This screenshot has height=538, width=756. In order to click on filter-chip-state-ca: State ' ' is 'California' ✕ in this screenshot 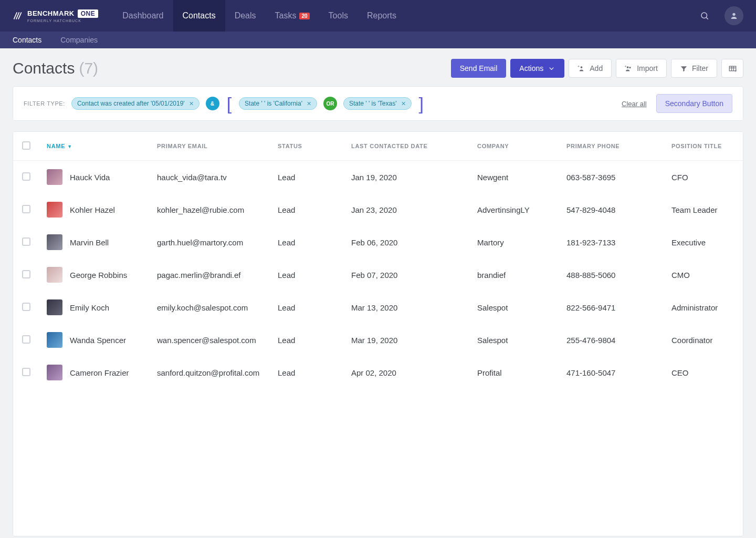, I will do `click(278, 104)`.